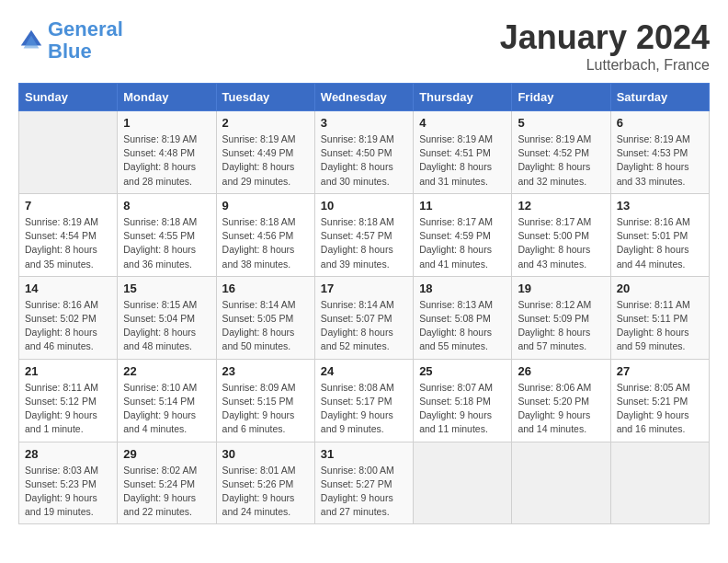 The width and height of the screenshot is (728, 563). Describe the element at coordinates (364, 98) in the screenshot. I see `calendar-header-row: SundayMondayTuesdayWednesdayThursdayFrid…` at that location.